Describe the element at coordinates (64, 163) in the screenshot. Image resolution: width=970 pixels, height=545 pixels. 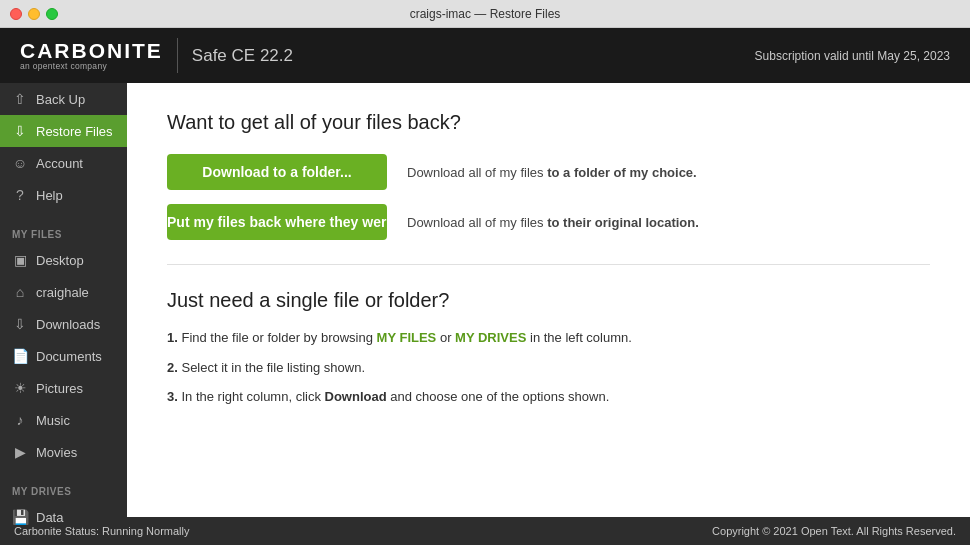
I see `sidebar-item-account: ☺ Account` at that location.